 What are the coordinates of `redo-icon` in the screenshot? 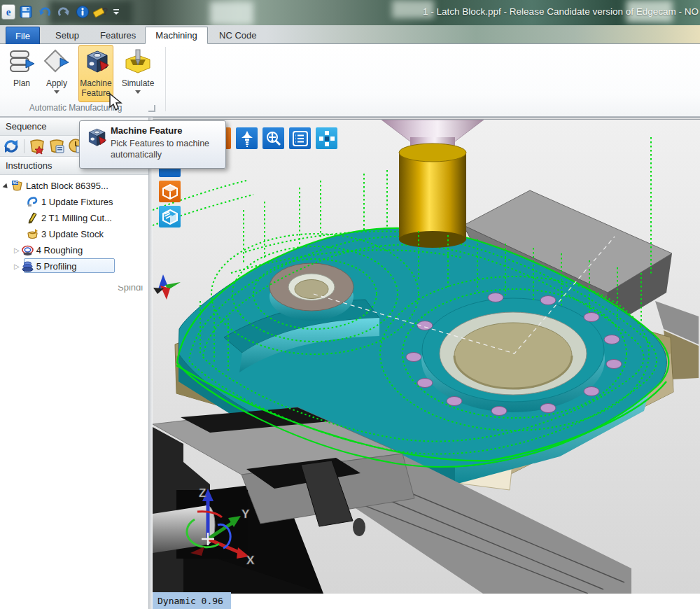 It's located at (64, 12).